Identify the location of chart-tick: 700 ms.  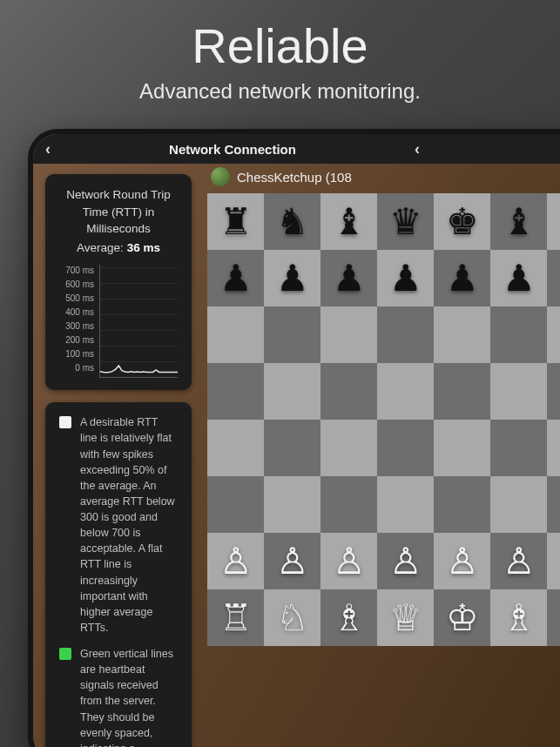
(79, 272).